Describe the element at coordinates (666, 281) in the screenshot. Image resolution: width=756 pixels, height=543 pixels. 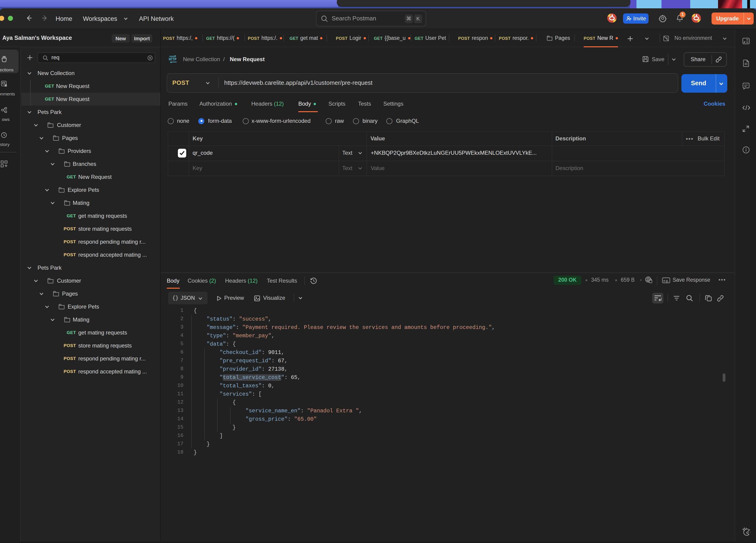
I see `svg-text: e.g.` at that location.